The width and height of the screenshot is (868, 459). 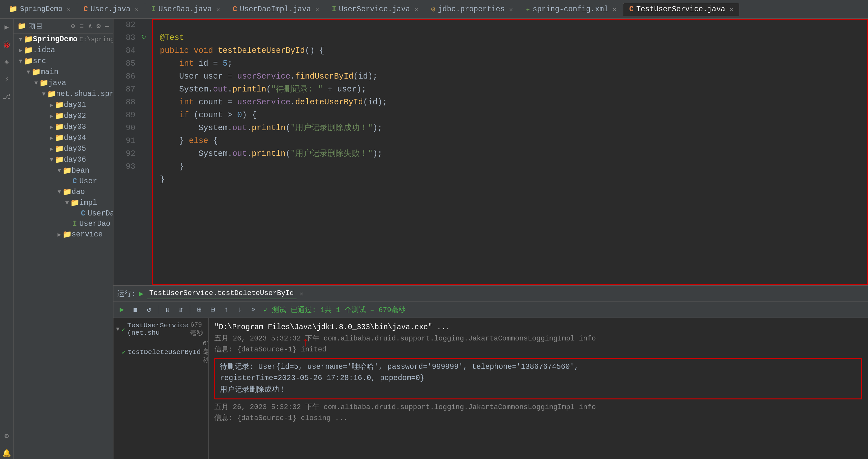 I want to click on console-highlight-line-1: 待删记录: User{id=5, username='哇哈哈', passwor…, so click(x=538, y=367).